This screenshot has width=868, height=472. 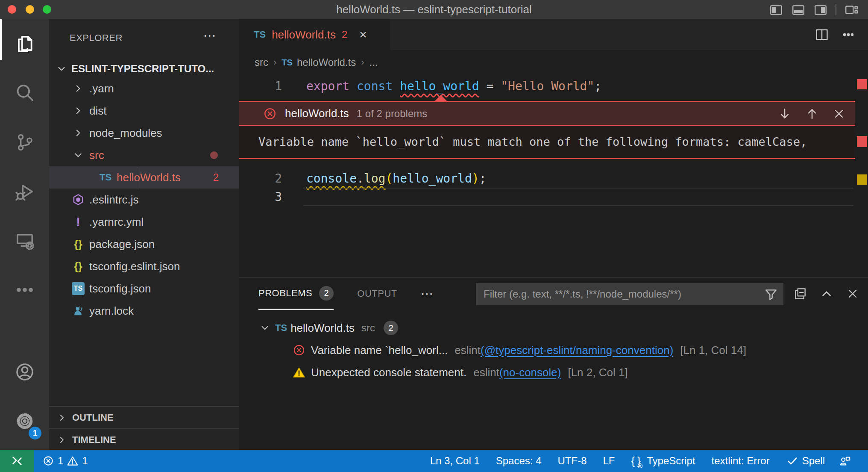 What do you see at coordinates (713, 351) in the screenshot?
I see `problem-position: [Ln 1, Col 14]` at bounding box center [713, 351].